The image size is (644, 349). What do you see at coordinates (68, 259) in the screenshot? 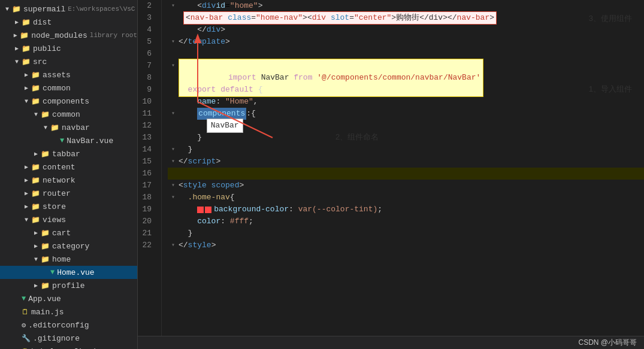
I see `tree-item-home: ▼ 📁 home` at bounding box center [68, 259].